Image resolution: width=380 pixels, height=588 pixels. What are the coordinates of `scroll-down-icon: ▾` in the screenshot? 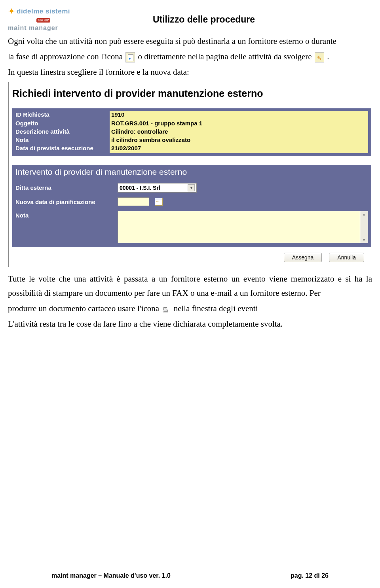 It's located at (364, 240).